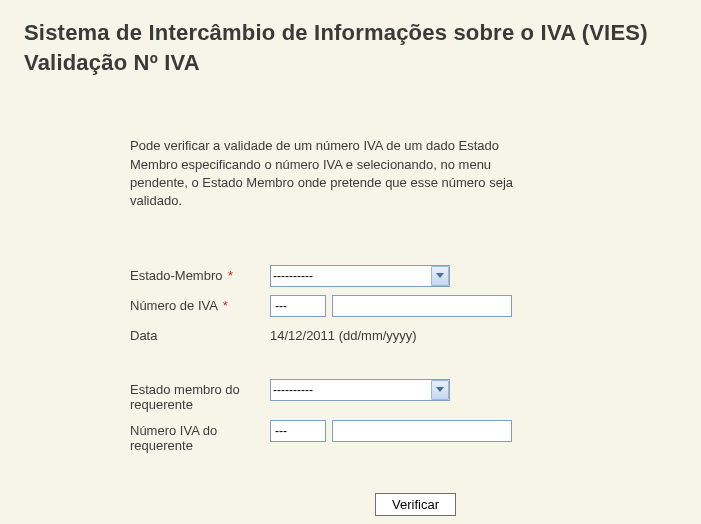  I want to click on requester-vat-number-input, so click(422, 431).